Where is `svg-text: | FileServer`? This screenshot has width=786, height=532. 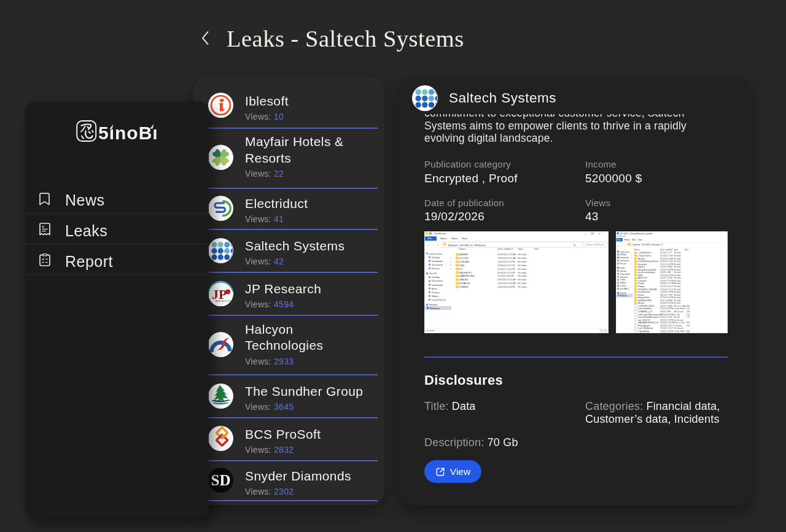 svg-text: | FileServer is located at coordinates (440, 233).